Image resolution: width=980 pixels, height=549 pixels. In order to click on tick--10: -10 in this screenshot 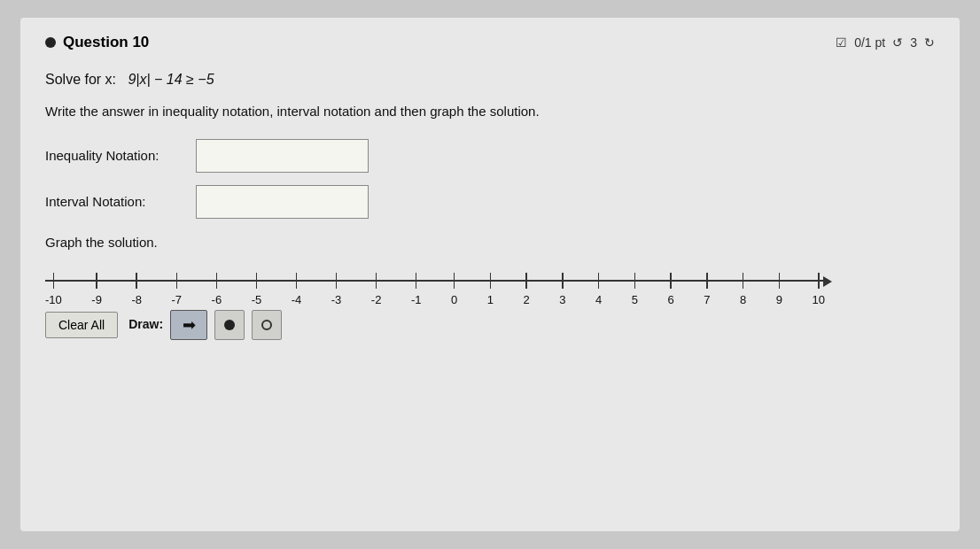, I will do `click(53, 291)`.